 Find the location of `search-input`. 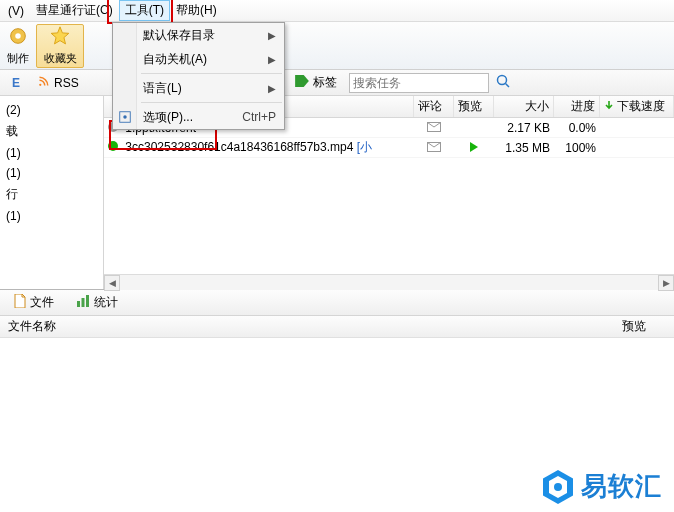

search-input is located at coordinates (428, 83).